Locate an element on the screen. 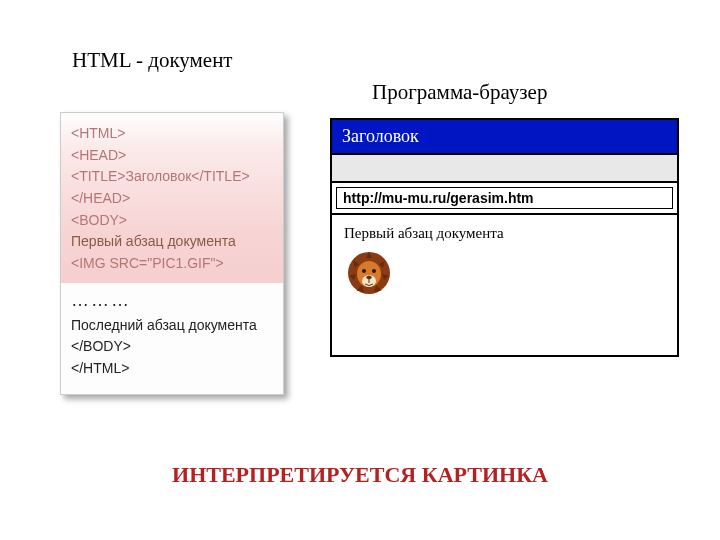  code-line: <IMG SRC="PIC1.GIF"> is located at coordinates (172, 264).